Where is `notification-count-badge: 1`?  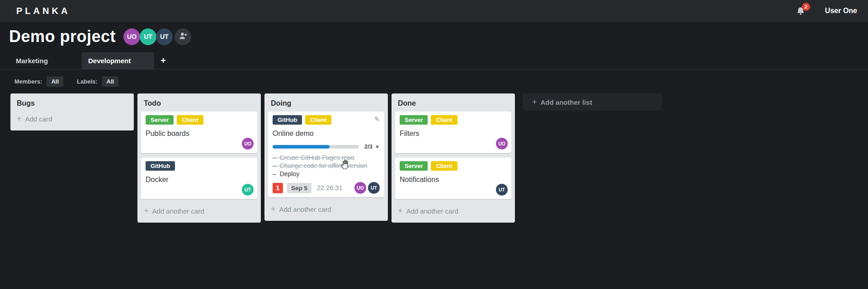
notification-count-badge: 1 is located at coordinates (278, 188).